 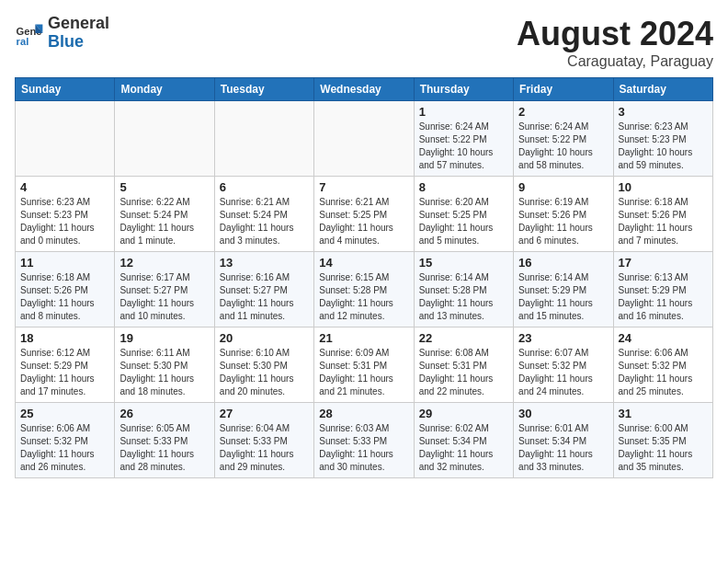 What do you see at coordinates (164, 414) in the screenshot?
I see `day-number: 26` at bounding box center [164, 414].